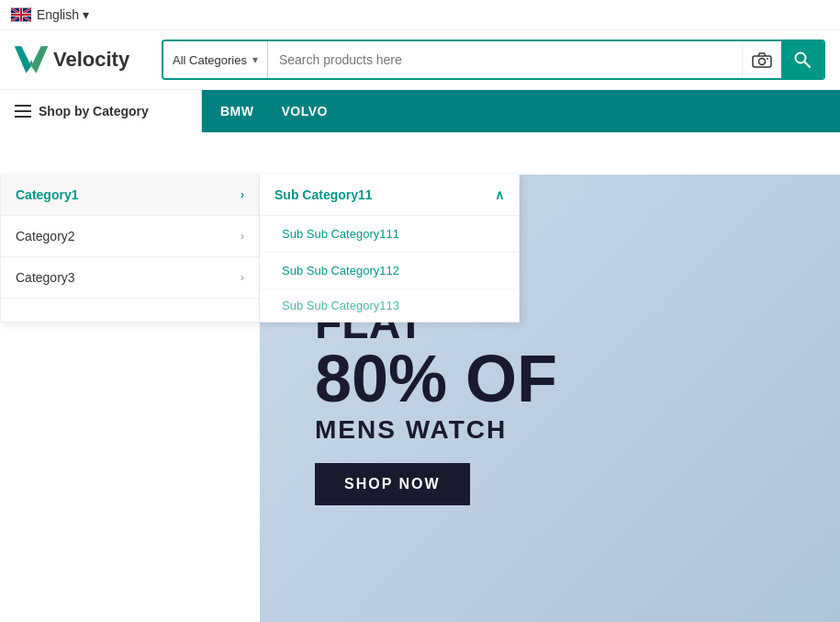 This screenshot has width=840, height=622. I want to click on category-item-3: Category3 ›, so click(130, 277).